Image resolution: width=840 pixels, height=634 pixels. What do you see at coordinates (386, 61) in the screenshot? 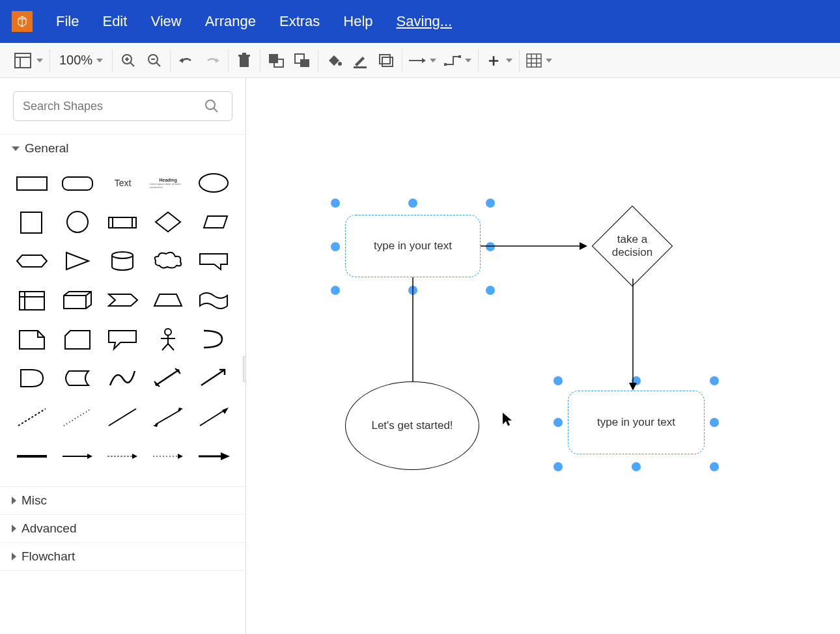
I see `shadow-button` at bounding box center [386, 61].